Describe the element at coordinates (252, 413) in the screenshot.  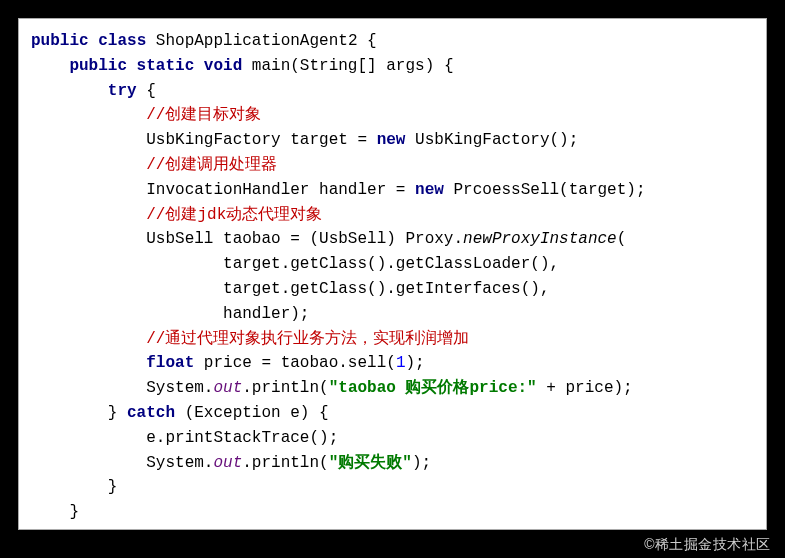
I see `catch-params: (Exception e) {` at that location.